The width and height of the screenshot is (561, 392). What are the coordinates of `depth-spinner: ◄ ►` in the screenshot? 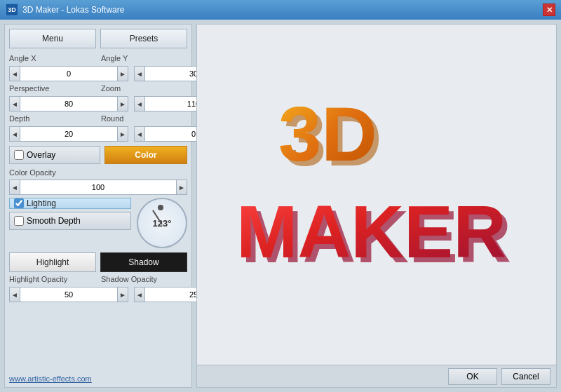 It's located at (69, 134).